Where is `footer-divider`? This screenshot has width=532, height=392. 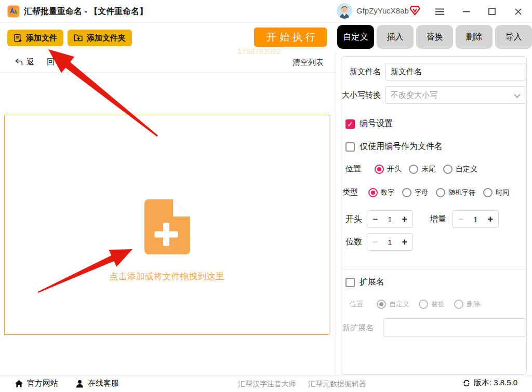
footer-divider is located at coordinates (266, 375).